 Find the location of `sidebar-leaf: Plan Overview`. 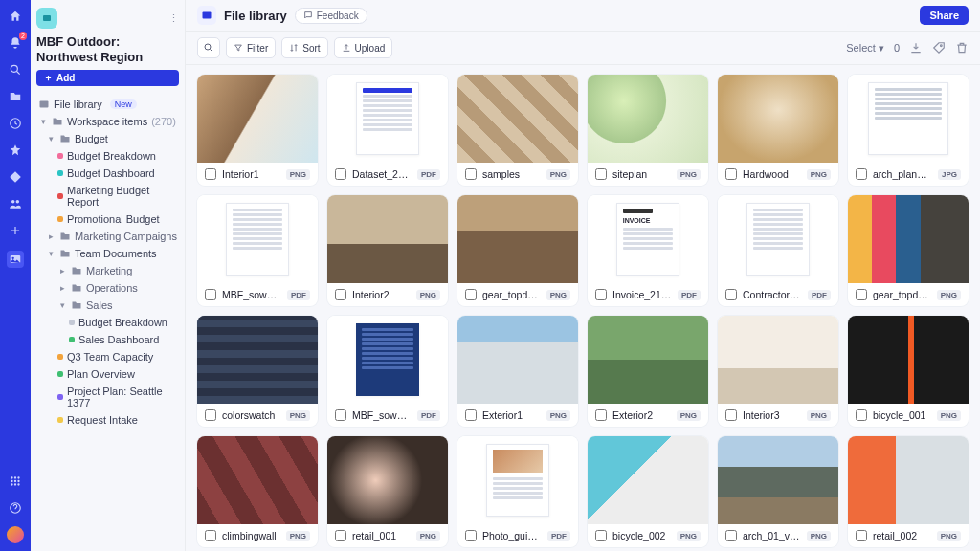

sidebar-leaf: Plan Overview is located at coordinates (107, 374).